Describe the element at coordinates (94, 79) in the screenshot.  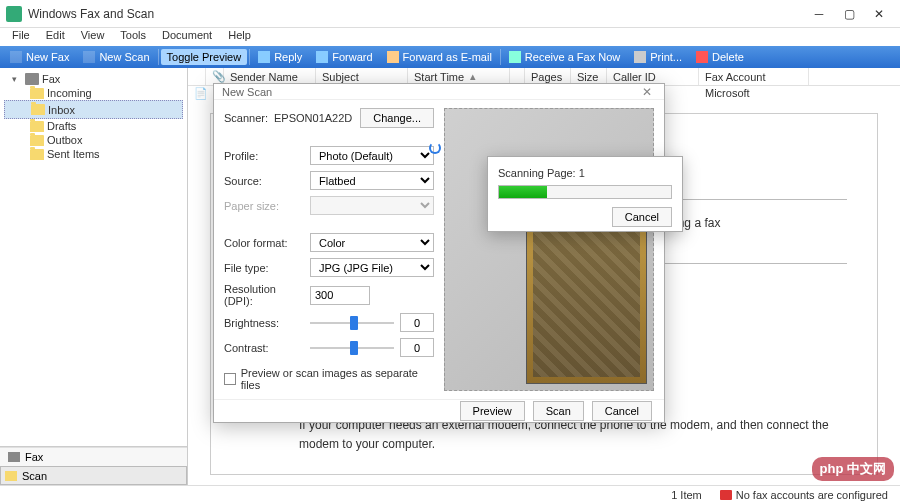
I see `tree-fax-root: ▾Fax` at that location.